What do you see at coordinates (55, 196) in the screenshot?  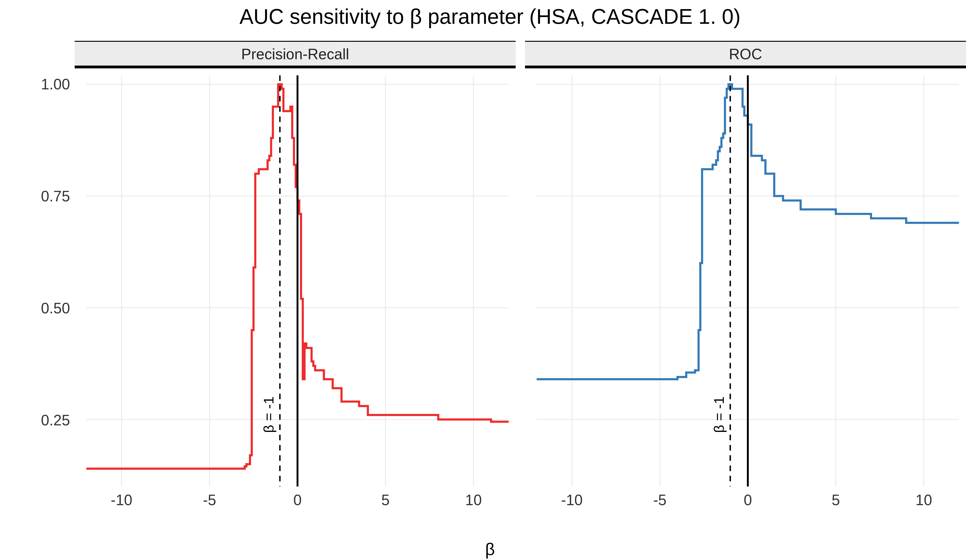 I see `y-tick-label: 0.75` at bounding box center [55, 196].